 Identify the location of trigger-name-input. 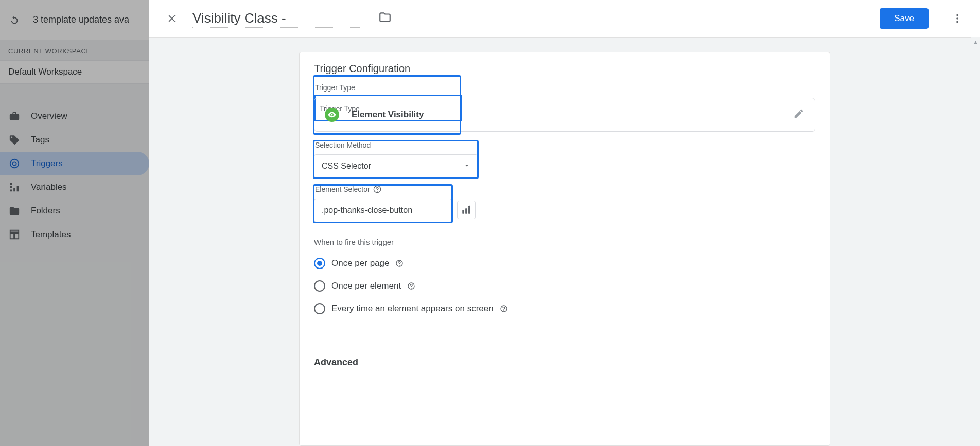
(276, 19).